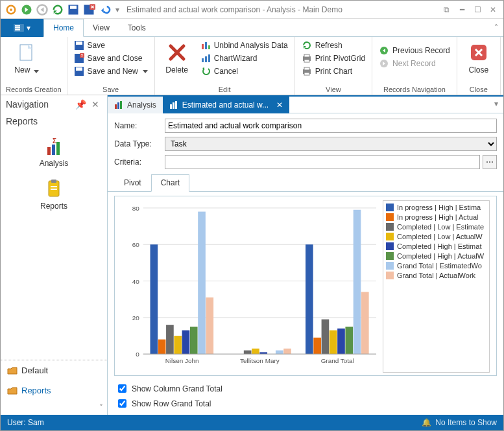  Describe the element at coordinates (436, 217) in the screenshot. I see `legend-item: In progress | High | Actual` at that location.